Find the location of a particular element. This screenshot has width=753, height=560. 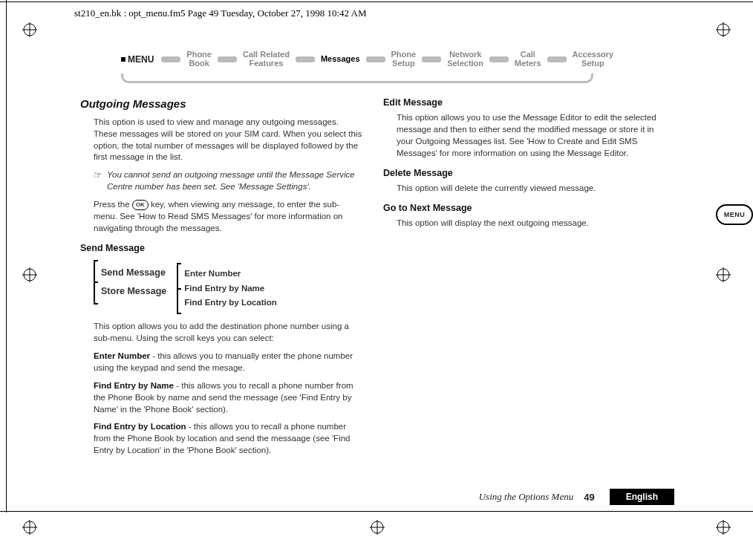

heading-go-to-next: Go to Next Message is located at coordinates (524, 208).